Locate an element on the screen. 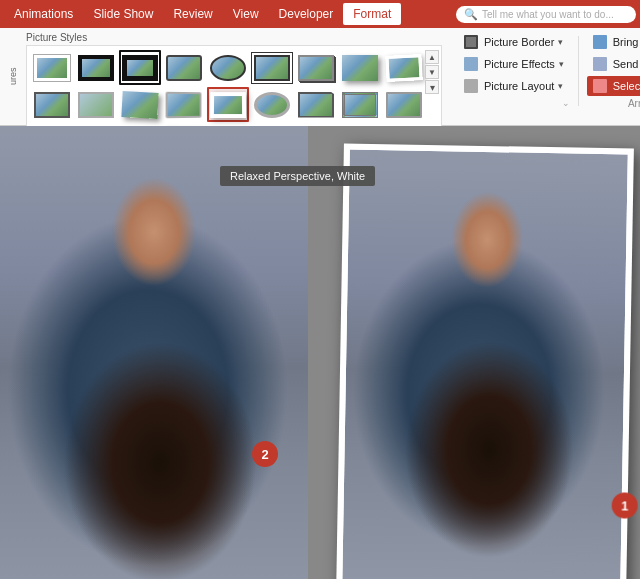 The height and width of the screenshot is (579, 640). picture-group: Picture Border ▾ Picture Effects ▾ Pictu… is located at coordinates (514, 71).